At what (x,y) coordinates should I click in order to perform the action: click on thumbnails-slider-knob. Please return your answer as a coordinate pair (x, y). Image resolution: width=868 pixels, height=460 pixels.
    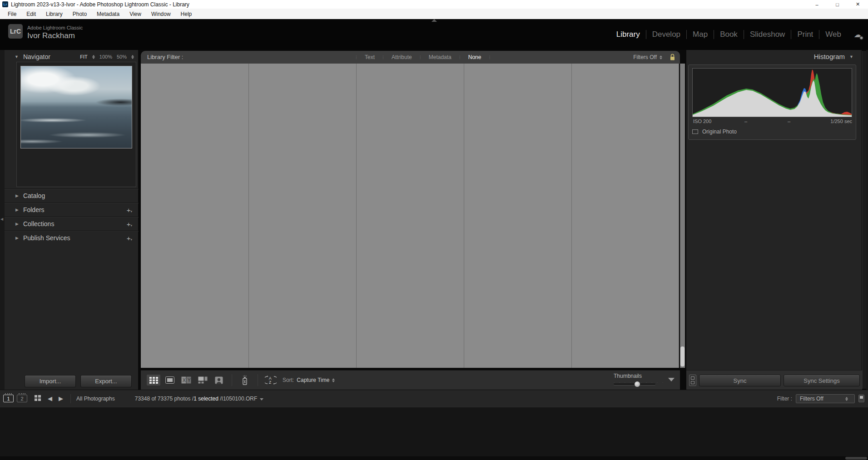
    Looking at the image, I should click on (637, 384).